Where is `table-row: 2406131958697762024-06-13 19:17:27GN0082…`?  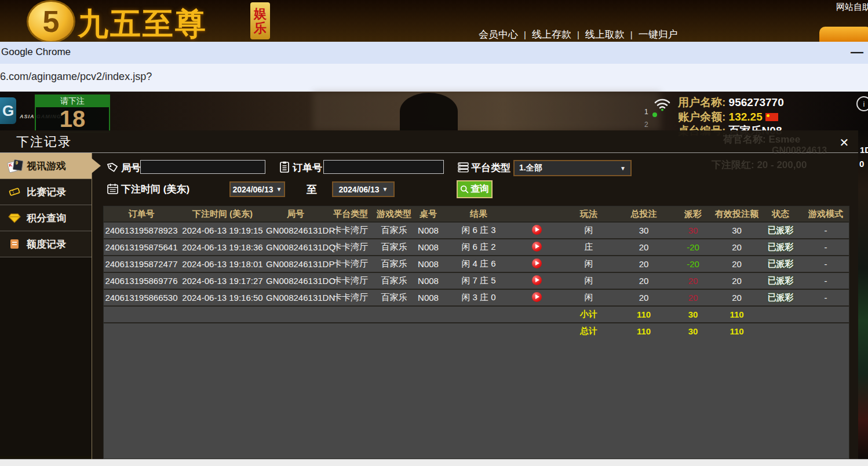
table-row: 2406131958697762024-06-13 19:17:27GN0082… is located at coordinates (476, 281).